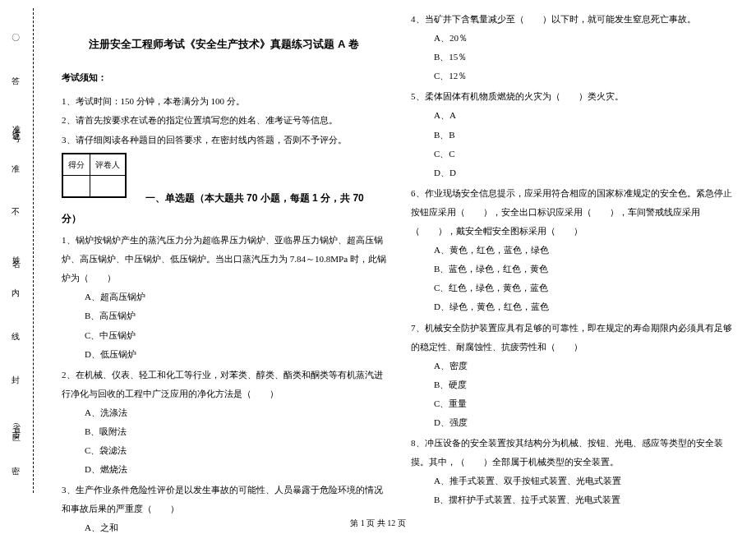 The height and width of the screenshot is (534, 756). I want to click on q7-opts: A、密度 B、硬度 C、重量 D、强度, so click(574, 394).